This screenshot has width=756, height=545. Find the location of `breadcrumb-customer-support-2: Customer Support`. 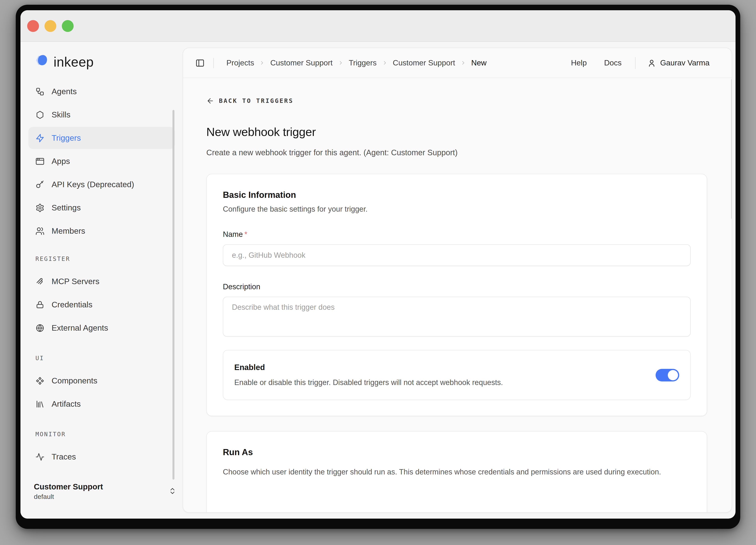

breadcrumb-customer-support-2: Customer Support is located at coordinates (424, 63).